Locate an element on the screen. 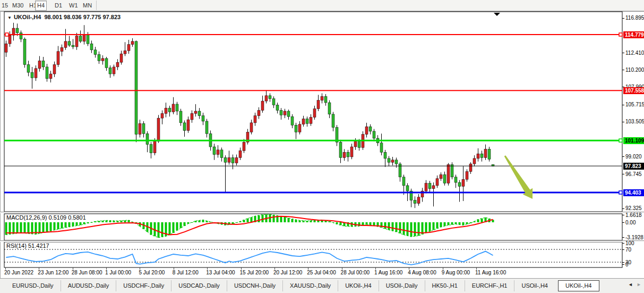 This screenshot has width=644, height=293. tab-usdchf-daily: USDCHF-,Daily is located at coordinates (143, 286).